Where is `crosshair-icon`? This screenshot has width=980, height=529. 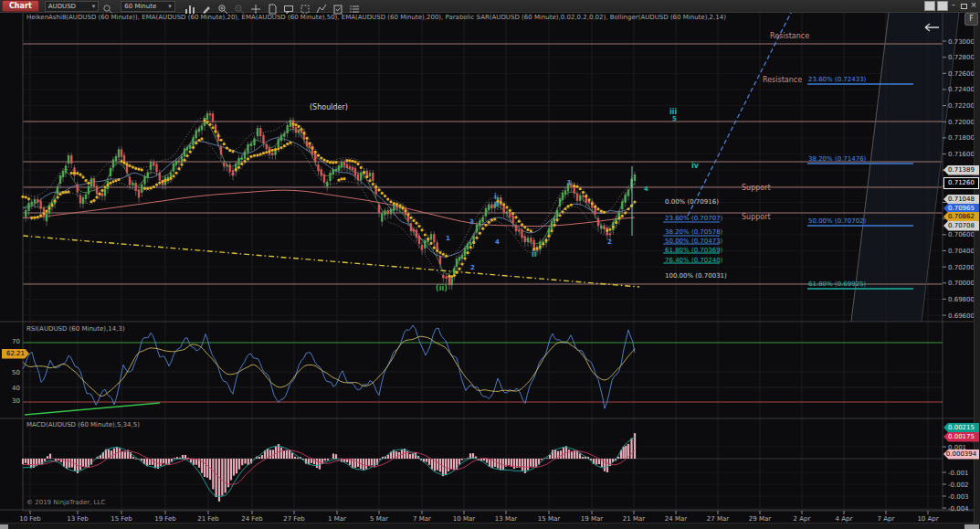
crosshair-icon is located at coordinates (257, 6).